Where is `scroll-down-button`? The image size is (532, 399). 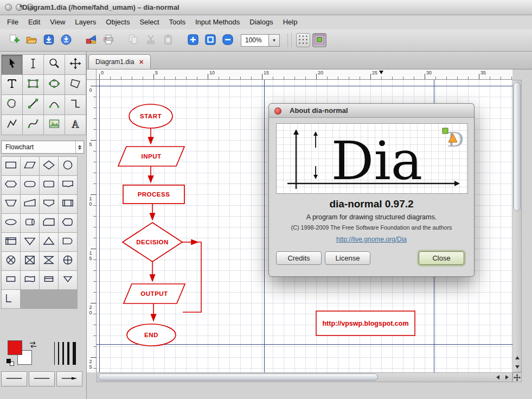 scroll-down-button is located at coordinates (517, 367).